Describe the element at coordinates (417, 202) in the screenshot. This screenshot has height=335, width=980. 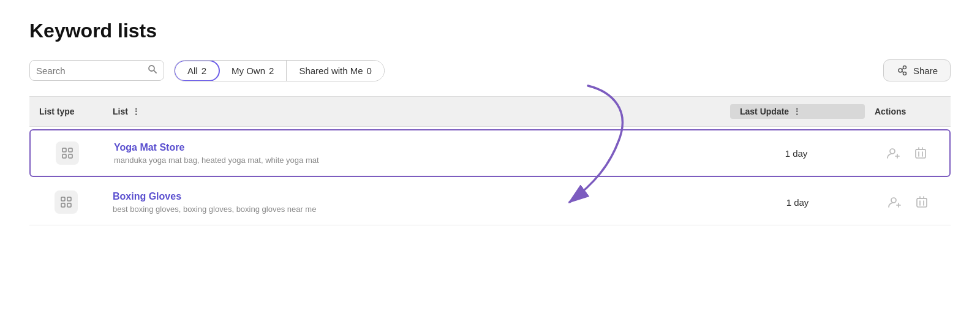
I see `list-cell-1: Boxing Gloves best boxing gloves, boxing…` at that location.